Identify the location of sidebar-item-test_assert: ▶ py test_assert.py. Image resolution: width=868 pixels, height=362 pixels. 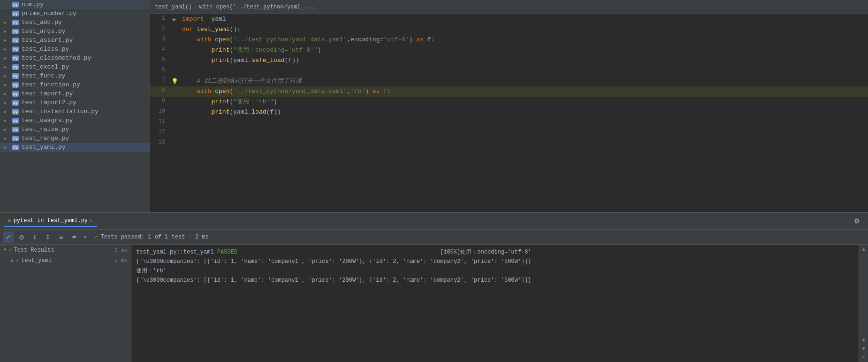
(75, 40).